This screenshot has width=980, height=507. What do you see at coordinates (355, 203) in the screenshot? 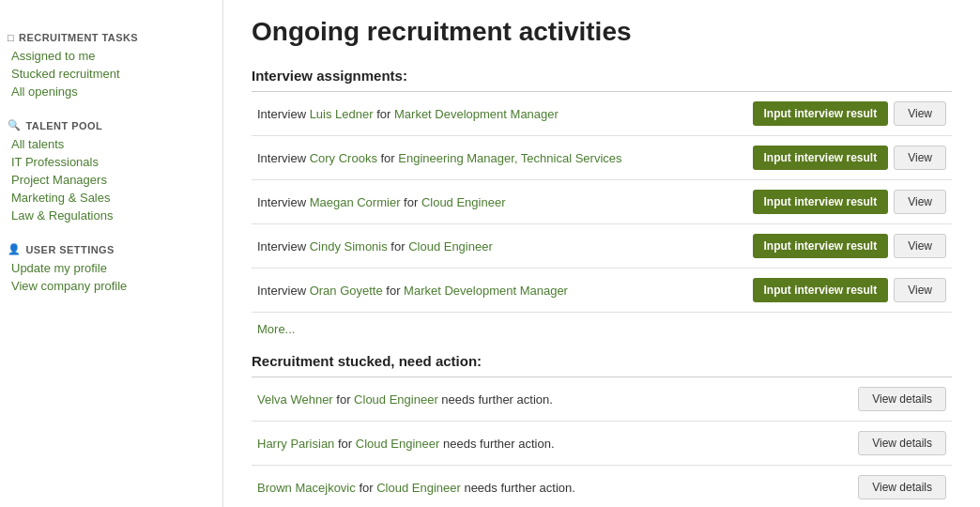
I see `candidate-name-2: Maegan Cormier` at bounding box center [355, 203].